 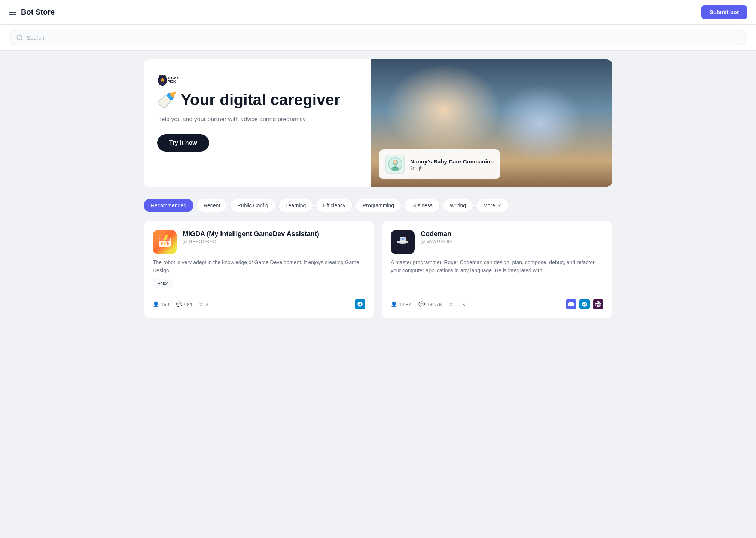 What do you see at coordinates (19, 37) in the screenshot?
I see `search-icon` at bounding box center [19, 37].